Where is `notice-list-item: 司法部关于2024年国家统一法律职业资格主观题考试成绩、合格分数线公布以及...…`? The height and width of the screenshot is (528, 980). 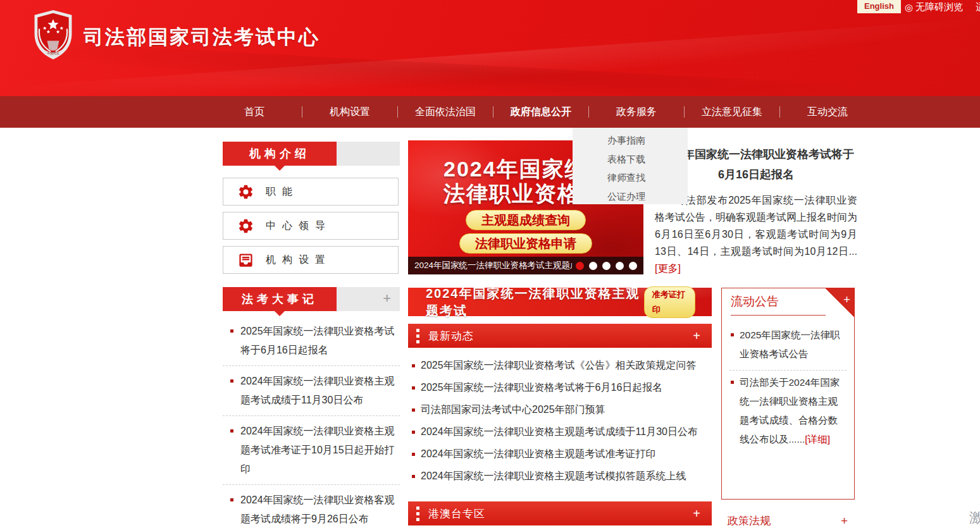
notice-list-item: 司法部关于2024年国家统一法律职业资格主观题考试成绩、合格分数线公布以及...… is located at coordinates (788, 413).